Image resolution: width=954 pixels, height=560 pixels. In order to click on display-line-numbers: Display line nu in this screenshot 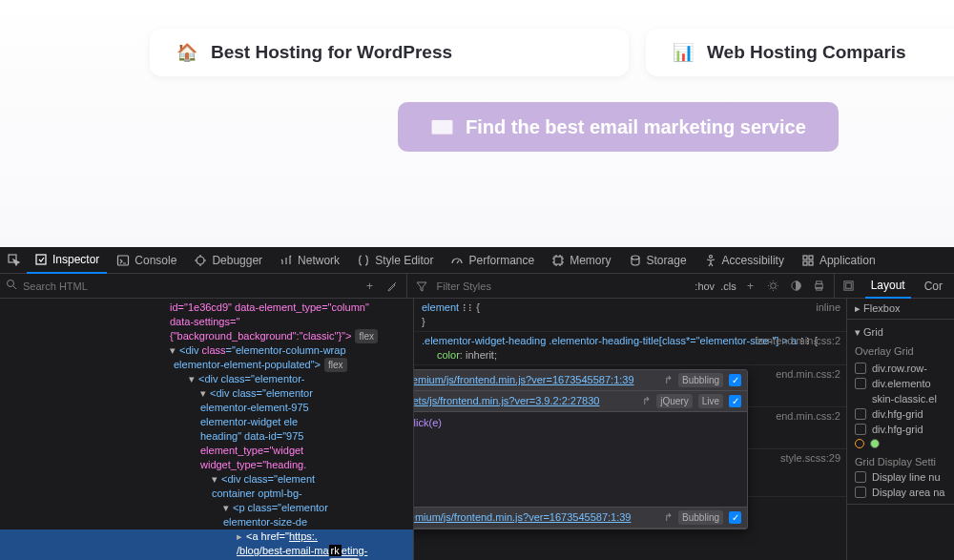, I will do `click(901, 477)`.